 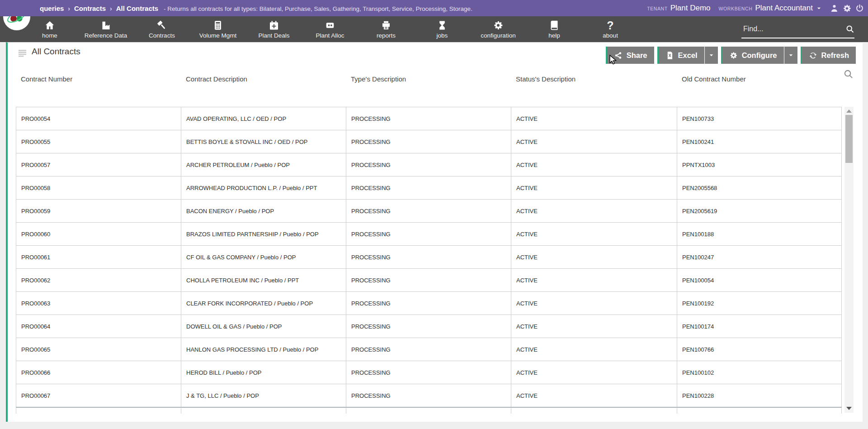 What do you see at coordinates (760, 257) in the screenshot?
I see `cell-old-contract-number: PEN100247` at bounding box center [760, 257].